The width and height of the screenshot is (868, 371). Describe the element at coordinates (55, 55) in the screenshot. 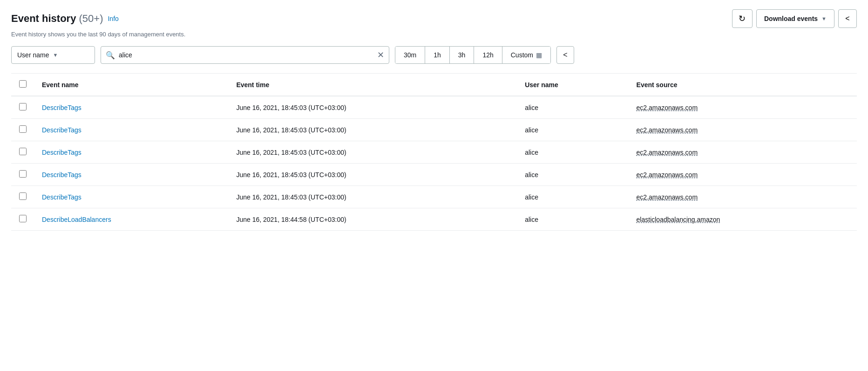

I see `filter-dropdown-arrow: ▼` at that location.